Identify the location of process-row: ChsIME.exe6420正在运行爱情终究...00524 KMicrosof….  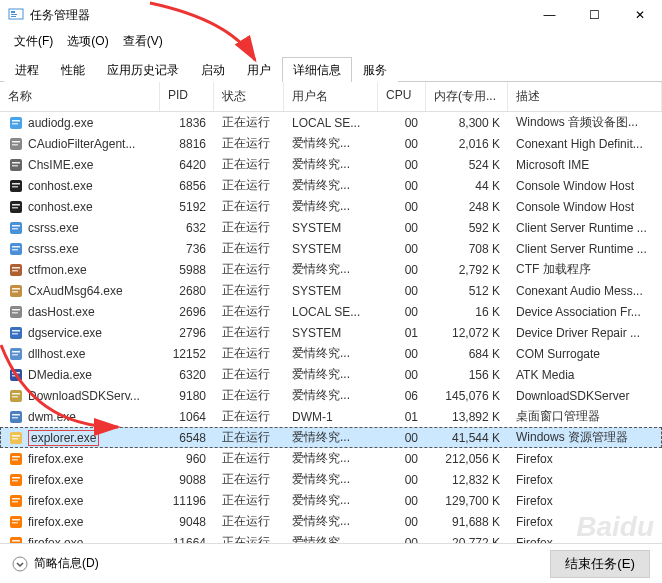
(331, 164).